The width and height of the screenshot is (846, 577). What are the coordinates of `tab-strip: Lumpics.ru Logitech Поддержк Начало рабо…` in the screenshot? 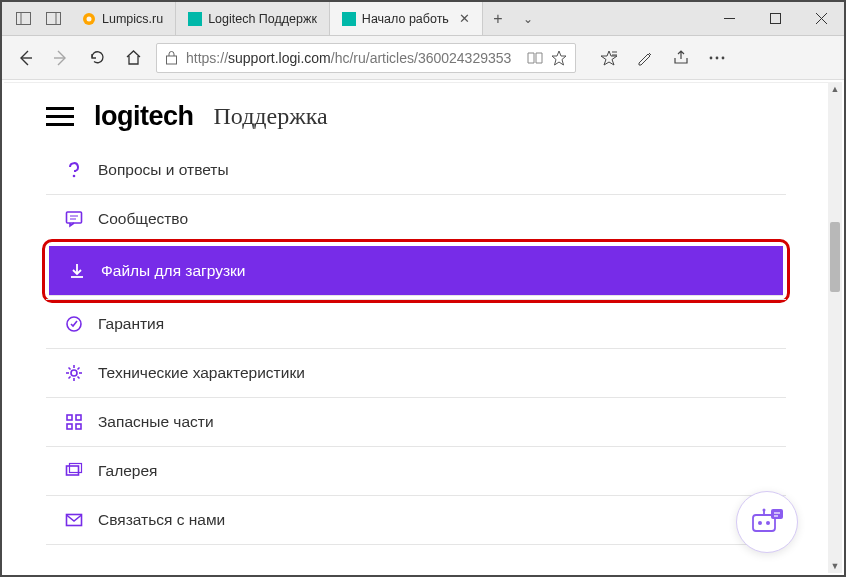 It's located at (388, 18).